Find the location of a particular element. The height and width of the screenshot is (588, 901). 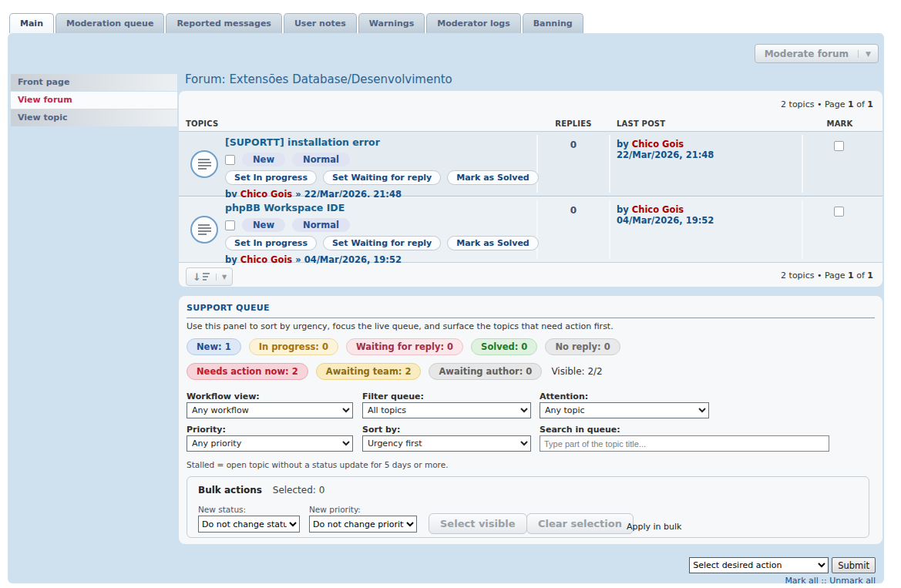

desired-action-select: Select desired action is located at coordinates (758, 566).